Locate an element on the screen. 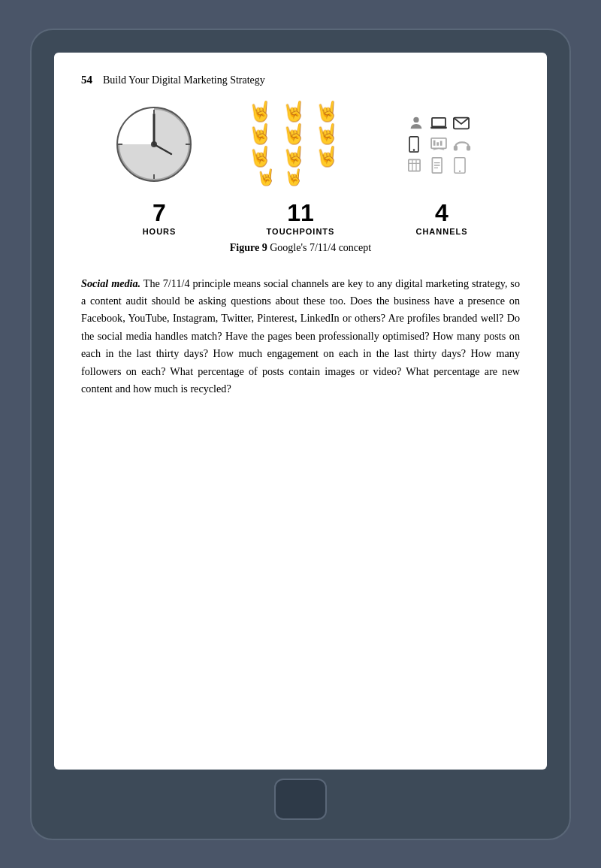 The width and height of the screenshot is (601, 868). hand-icon-11: 🤘 is located at coordinates (294, 177).